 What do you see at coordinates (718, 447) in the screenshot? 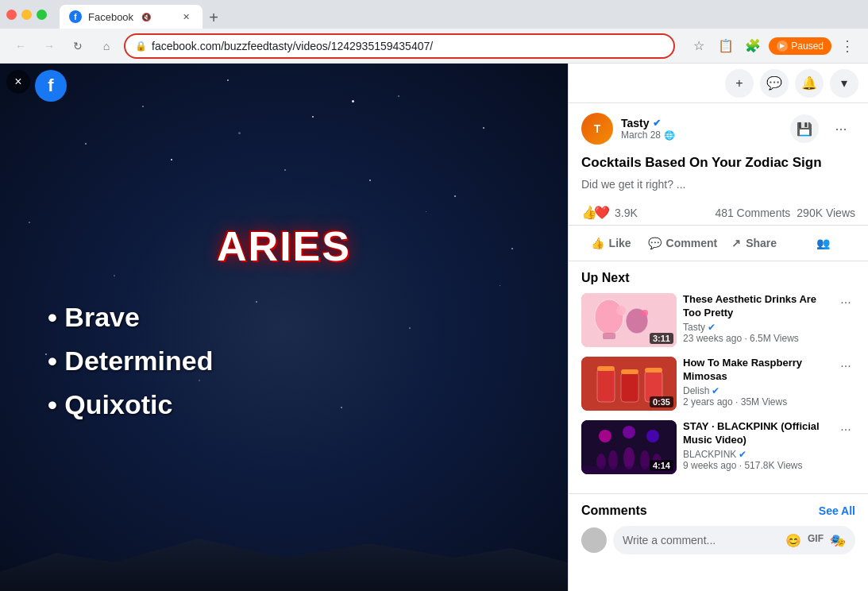
I see `video-card-3: 4:14 STAY · BLACKPINK (Official Music Vi…` at bounding box center [718, 447].